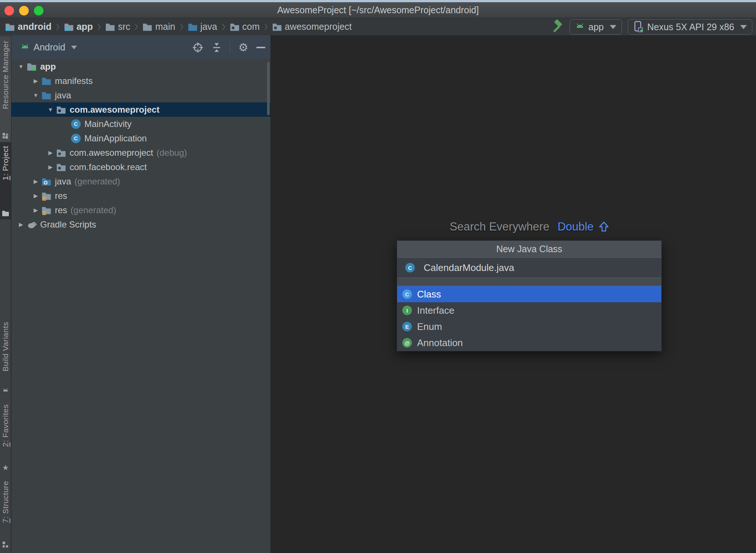  I want to click on minimize-button, so click(24, 11).